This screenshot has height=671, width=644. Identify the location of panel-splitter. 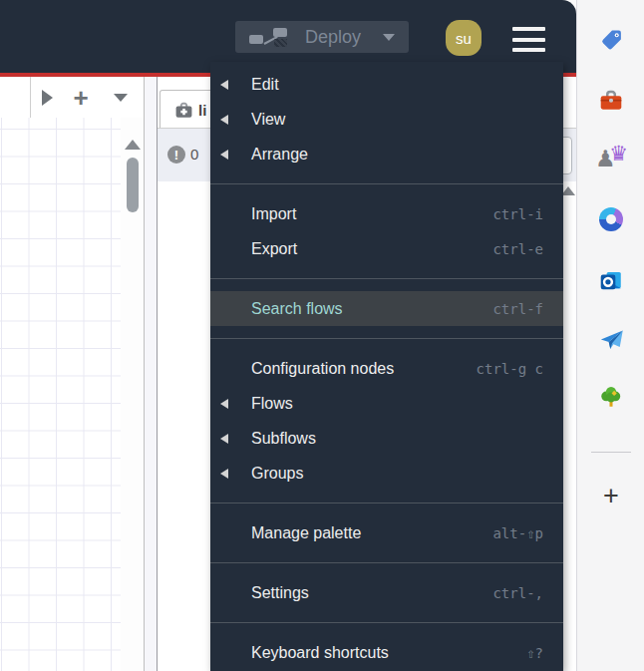
(152, 374).